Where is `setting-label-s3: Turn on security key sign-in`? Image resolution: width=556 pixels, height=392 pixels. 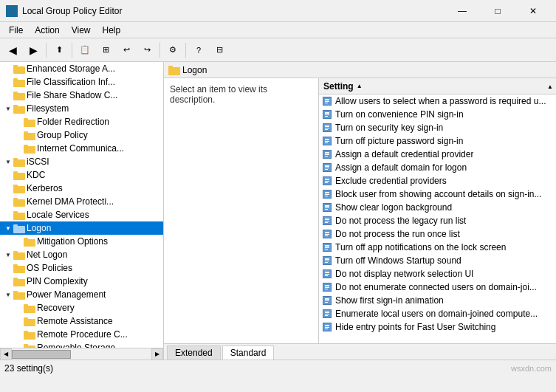 setting-label-s3: Turn on security key sign-in is located at coordinates (389, 128).